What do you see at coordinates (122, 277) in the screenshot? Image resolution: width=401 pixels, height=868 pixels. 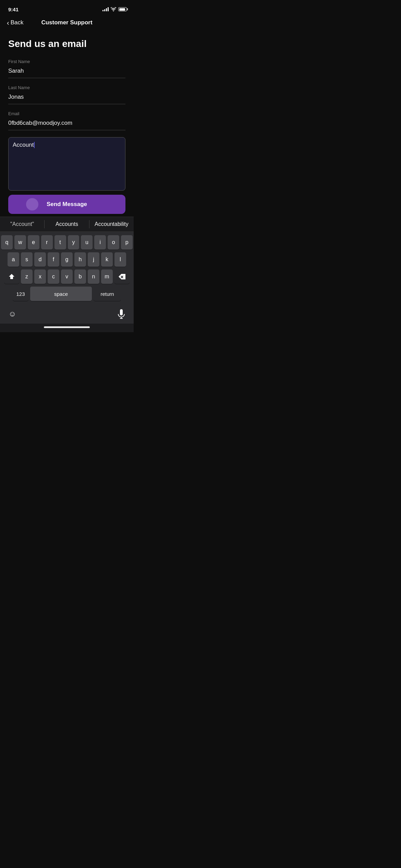 I see `backspace-key` at bounding box center [122, 277].